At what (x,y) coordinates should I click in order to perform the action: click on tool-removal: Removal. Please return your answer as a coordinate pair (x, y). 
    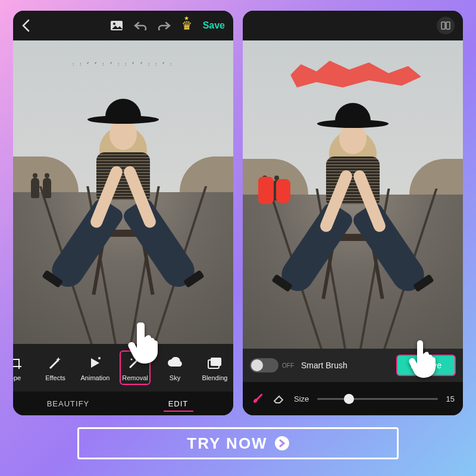
    Looking at the image, I should click on (135, 368).